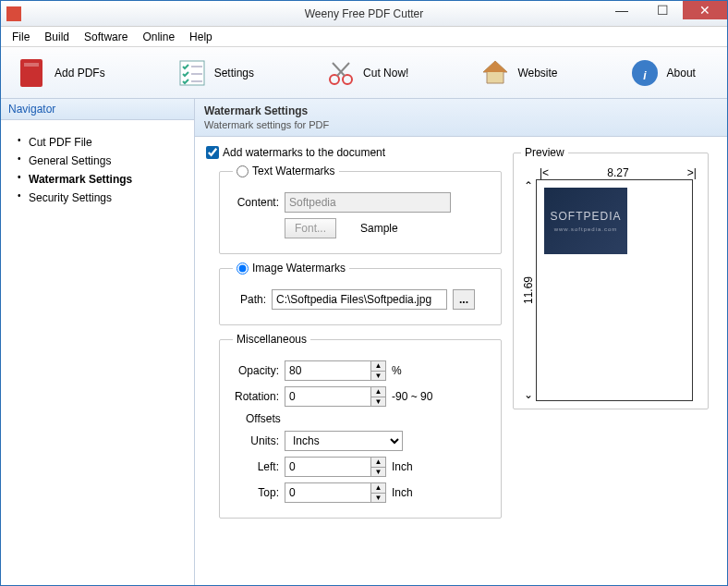 The height and width of the screenshot is (586, 728). I want to click on units-label: Units:, so click(262, 441).